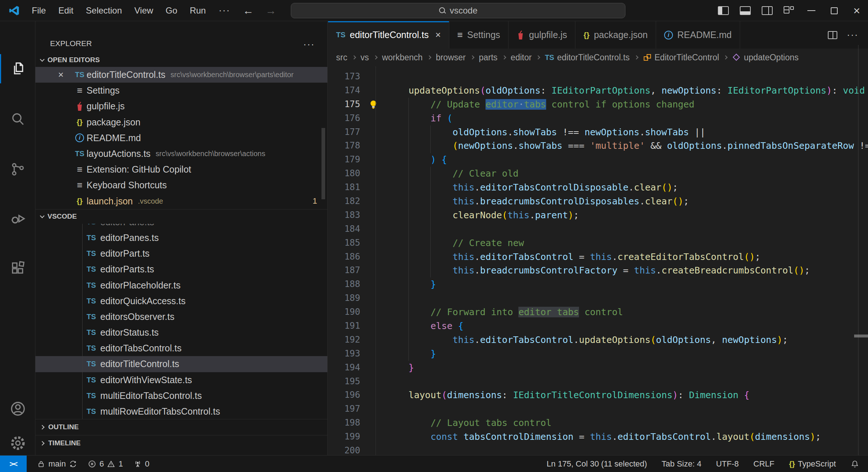  I want to click on open-editor-editorTitleControl.ts: ×TSeditorTitleControl.tssrc\vs\workbench…, so click(181, 75).